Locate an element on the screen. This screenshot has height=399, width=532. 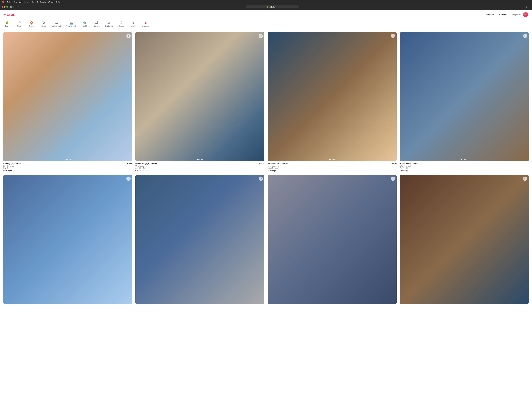
listing-card-3: ♡ Pioneertown, California ★4.95 101 mile… is located at coordinates (332, 102).